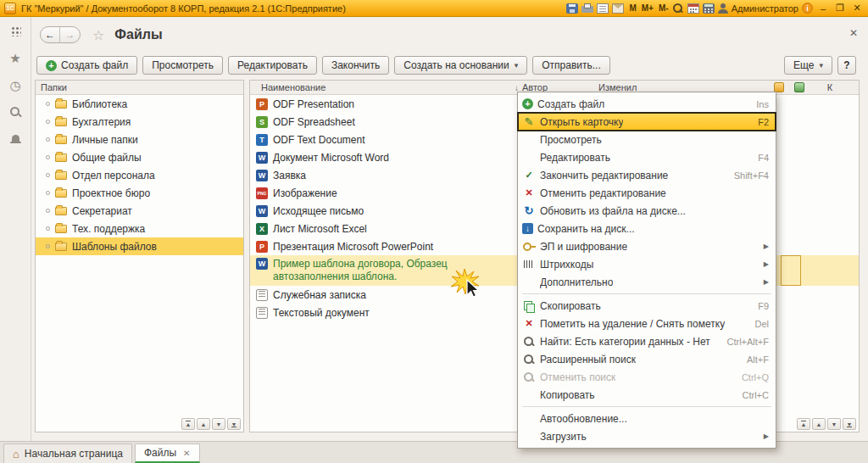 The image size is (868, 463). I want to click on help-button: ?, so click(847, 65).